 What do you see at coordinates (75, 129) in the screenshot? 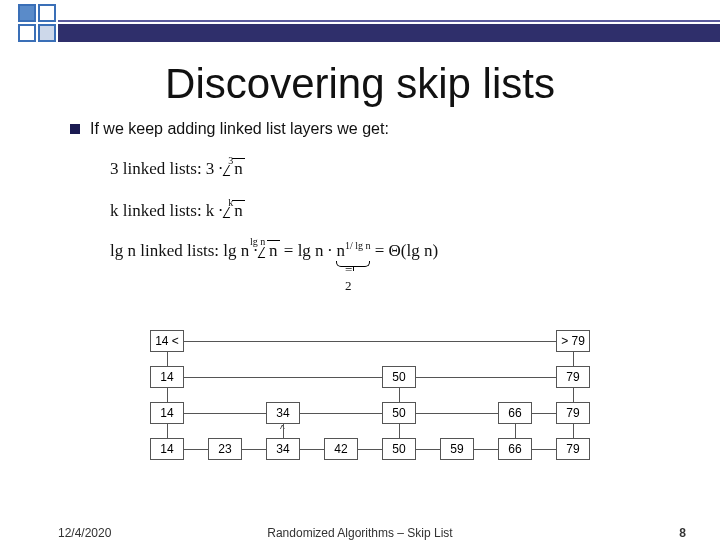
I see `bullet-square-icon` at bounding box center [75, 129].